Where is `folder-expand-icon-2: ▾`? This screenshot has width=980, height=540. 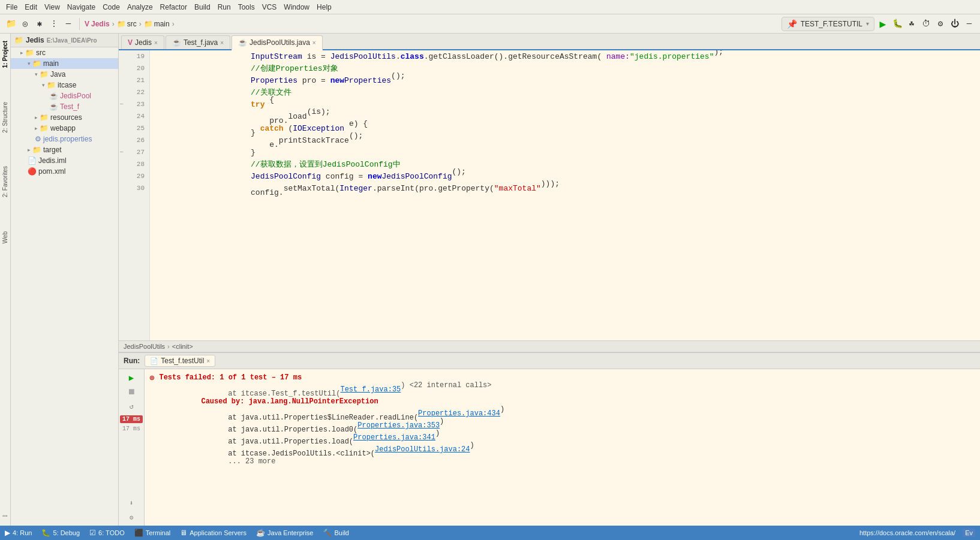 folder-expand-icon-2: ▾ is located at coordinates (29, 64).